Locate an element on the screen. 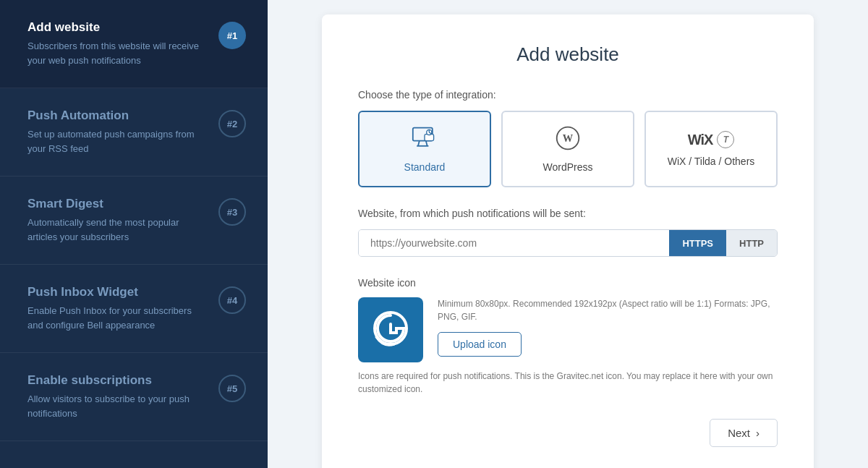 Image resolution: width=868 pixels, height=468 pixels. step-badge-1: #1 is located at coordinates (232, 35).